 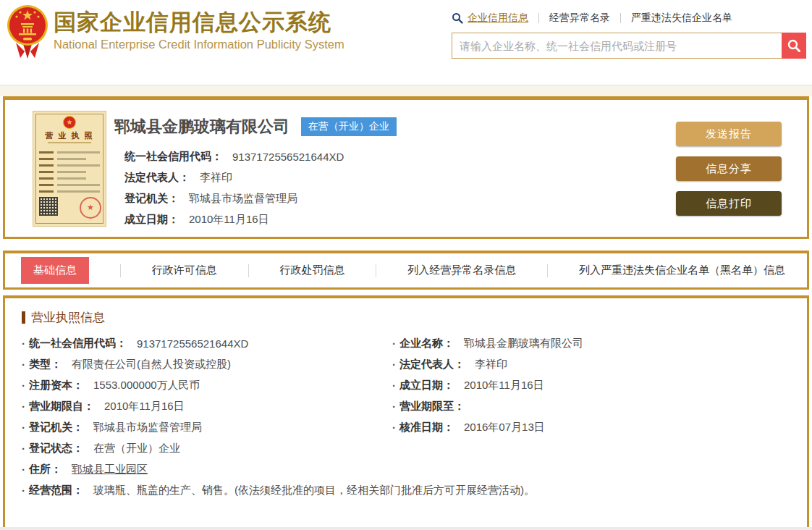 What do you see at coordinates (90, 208) in the screenshot?
I see `license-red-seal-icon: ★` at bounding box center [90, 208].